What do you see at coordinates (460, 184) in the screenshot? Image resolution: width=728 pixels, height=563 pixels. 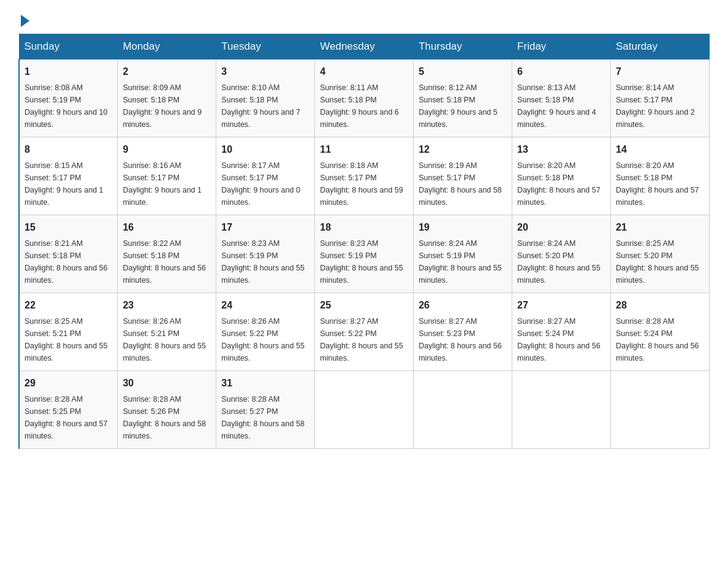 I see `day-info: Sunrise: 8:19 AMSunset: 5:17 PMDaylight:…` at bounding box center [460, 184].